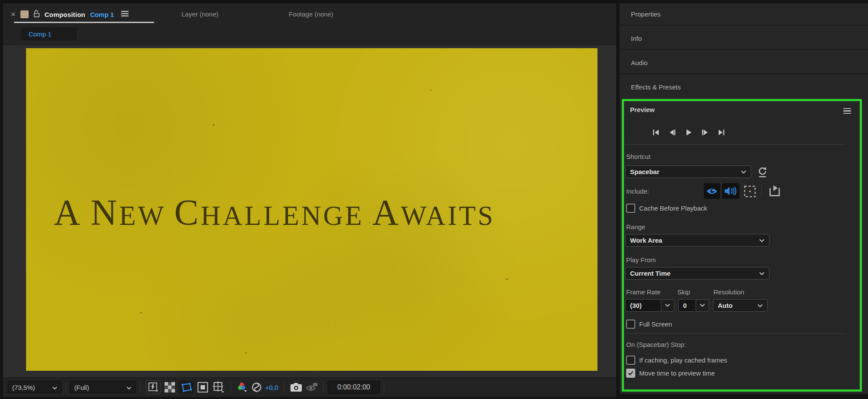 This screenshot has width=868, height=399. What do you see at coordinates (689, 132) in the screenshot?
I see `transport-controls` at bounding box center [689, 132].